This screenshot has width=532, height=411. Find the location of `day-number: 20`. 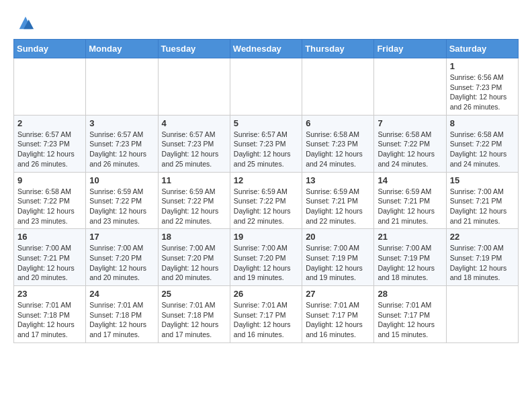

day-number: 20 is located at coordinates (338, 236).